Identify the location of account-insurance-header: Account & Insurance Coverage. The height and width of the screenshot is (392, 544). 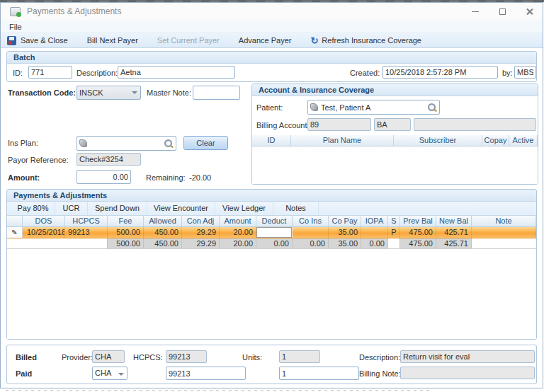
(395, 91).